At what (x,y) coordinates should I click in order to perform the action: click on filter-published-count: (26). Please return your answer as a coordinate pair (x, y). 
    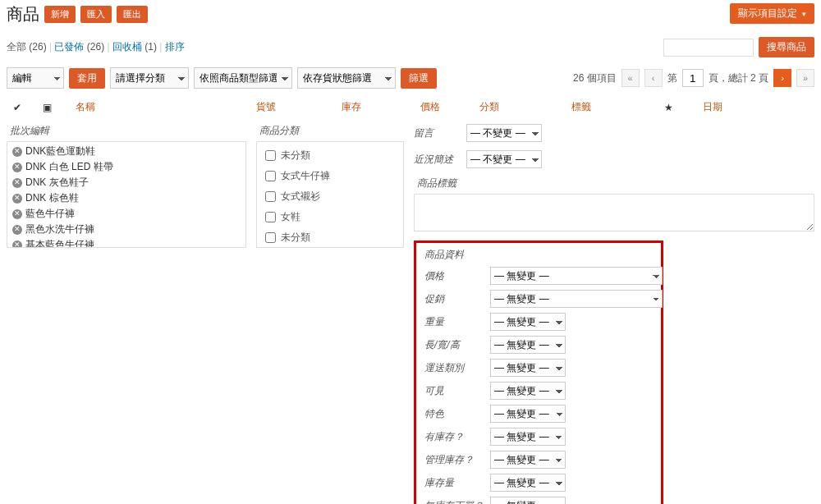
    Looking at the image, I should click on (95, 47).